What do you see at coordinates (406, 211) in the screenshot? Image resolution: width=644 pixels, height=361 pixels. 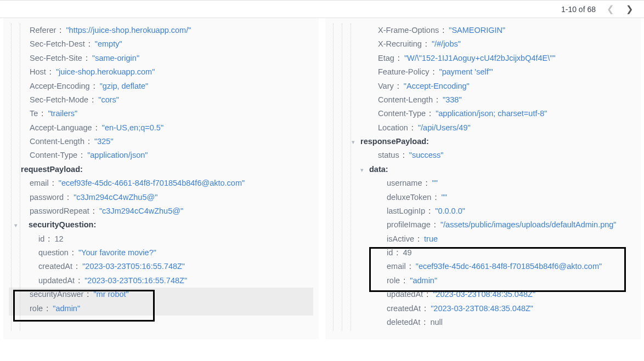 I see `data-key: lastLoginIp` at bounding box center [406, 211].